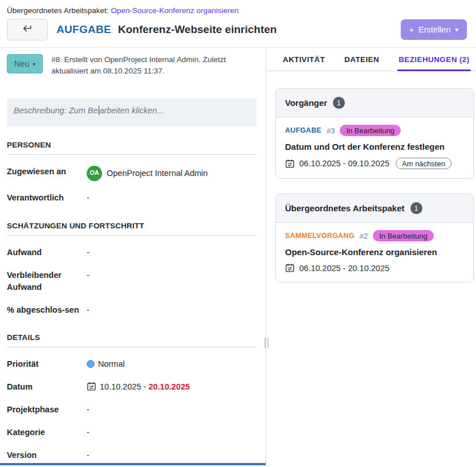 The width and height of the screenshot is (476, 467). I want to click on predecessor-card-body: AUFGABE #3 In Bearbeitung Datum und Ort …, so click(375, 148).